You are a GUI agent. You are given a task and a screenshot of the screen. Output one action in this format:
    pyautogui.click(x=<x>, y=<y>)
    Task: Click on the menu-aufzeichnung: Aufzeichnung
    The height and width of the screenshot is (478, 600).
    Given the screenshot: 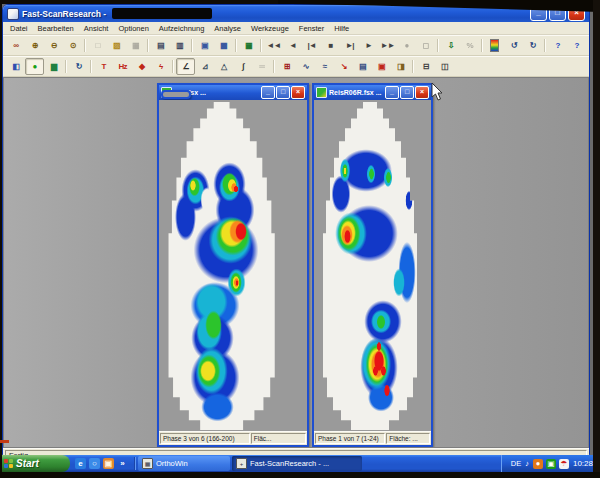 What is the action you would take?
    pyautogui.click(x=182, y=28)
    